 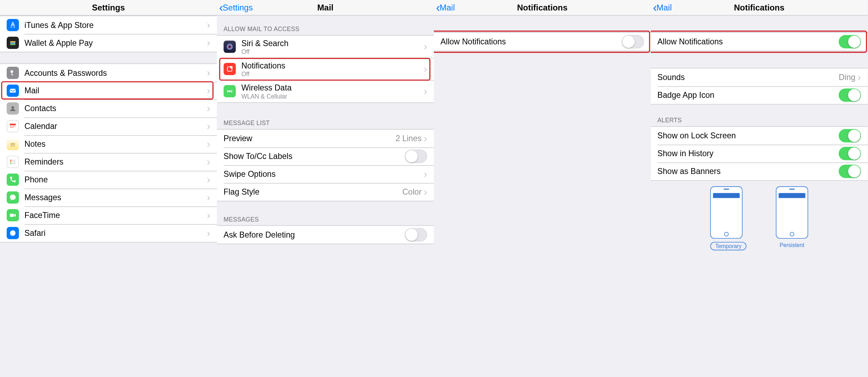 I want to click on row-mail: Mail ›, so click(x=108, y=91).